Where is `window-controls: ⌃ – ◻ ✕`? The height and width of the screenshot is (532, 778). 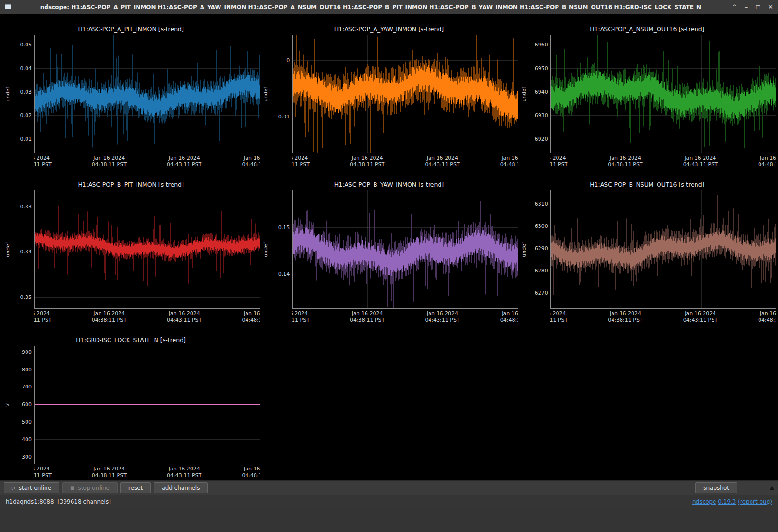
window-controls: ⌃ – ◻ ✕ is located at coordinates (753, 7).